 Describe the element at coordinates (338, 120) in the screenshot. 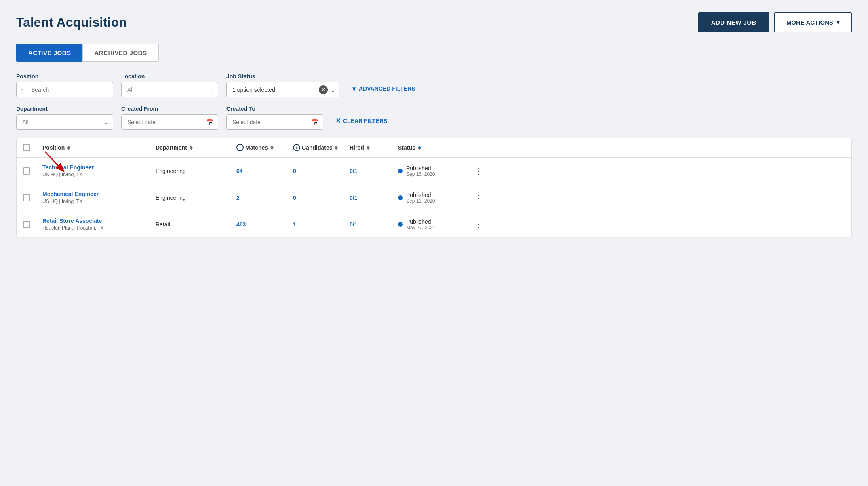

I see `x-icon: ✕` at that location.